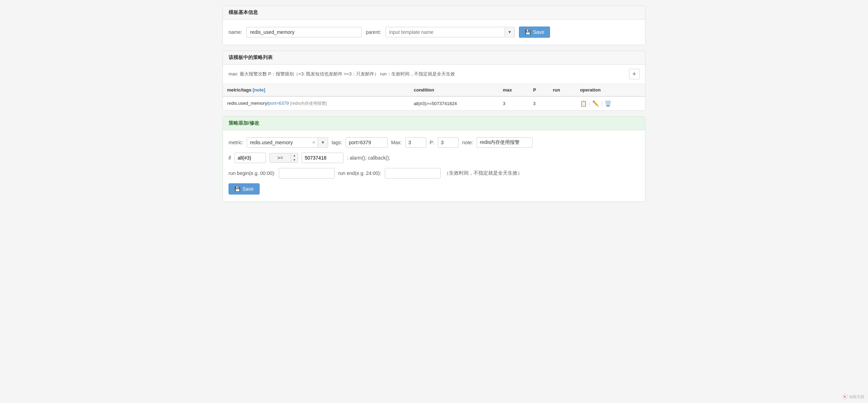 Image resolution: width=868 pixels, height=403 pixels. I want to click on run-begin-label: run begin(e.g. 00:00):, so click(252, 173).